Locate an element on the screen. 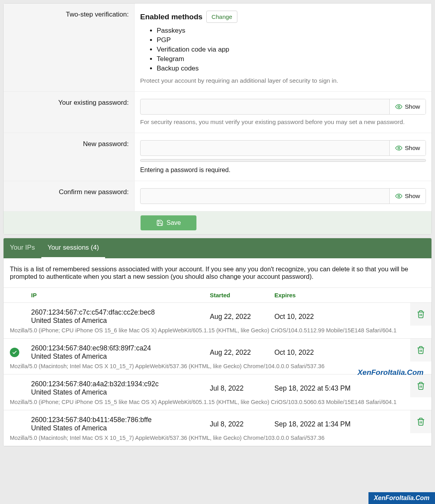  new-password-input is located at coordinates (265, 148).